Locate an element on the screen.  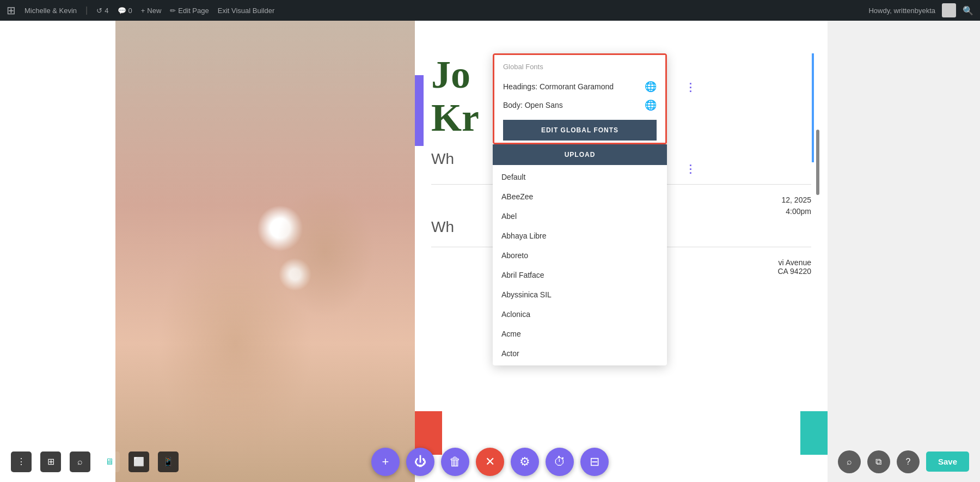
headings-globe-icon: 🌐 is located at coordinates (651, 87).